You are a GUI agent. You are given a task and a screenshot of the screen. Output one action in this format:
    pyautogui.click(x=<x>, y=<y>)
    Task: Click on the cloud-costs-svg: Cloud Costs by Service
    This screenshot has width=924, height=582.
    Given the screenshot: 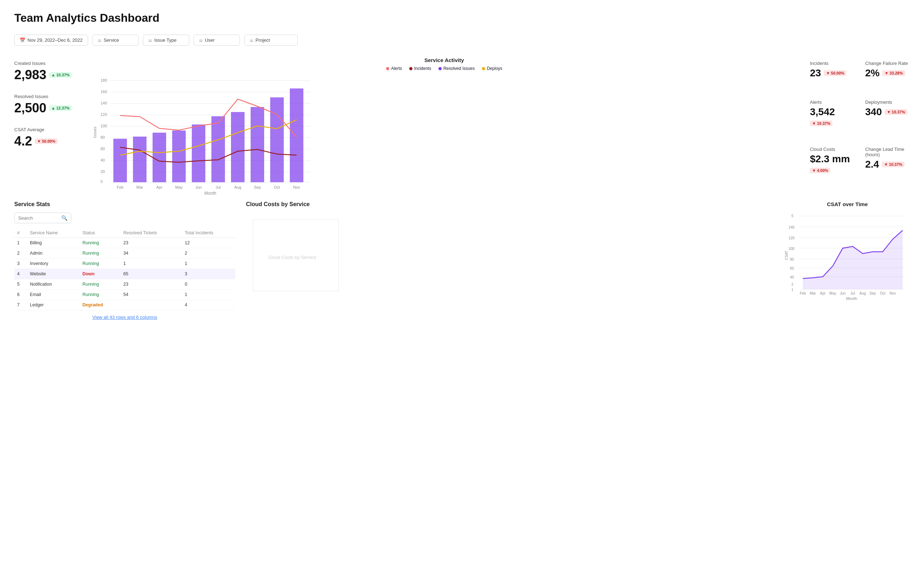 What is the action you would take?
    pyautogui.click(x=296, y=263)
    